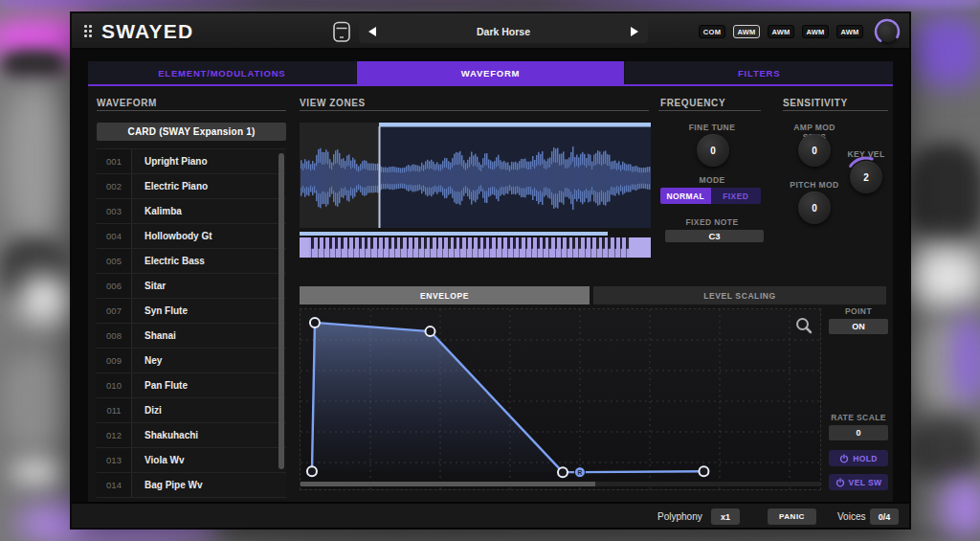  I want to click on frequency-section-title: FREQUENCY, so click(693, 103).